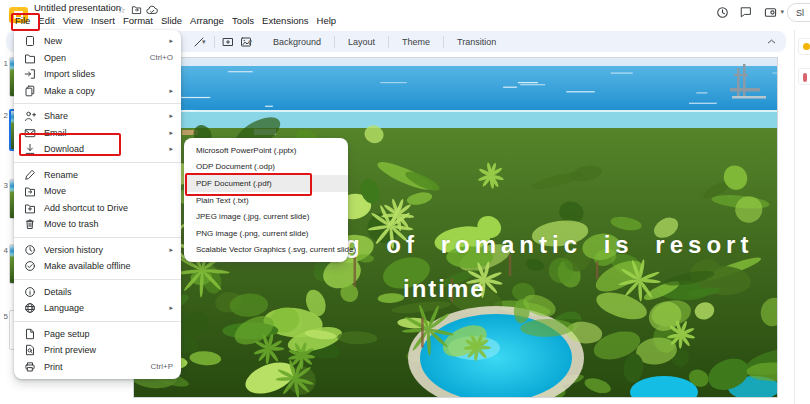 The image size is (810, 404). Describe the element at coordinates (266, 234) in the screenshot. I see `menu-item-png-image-png-current-slide: PNG image (.png, current slide)` at that location.